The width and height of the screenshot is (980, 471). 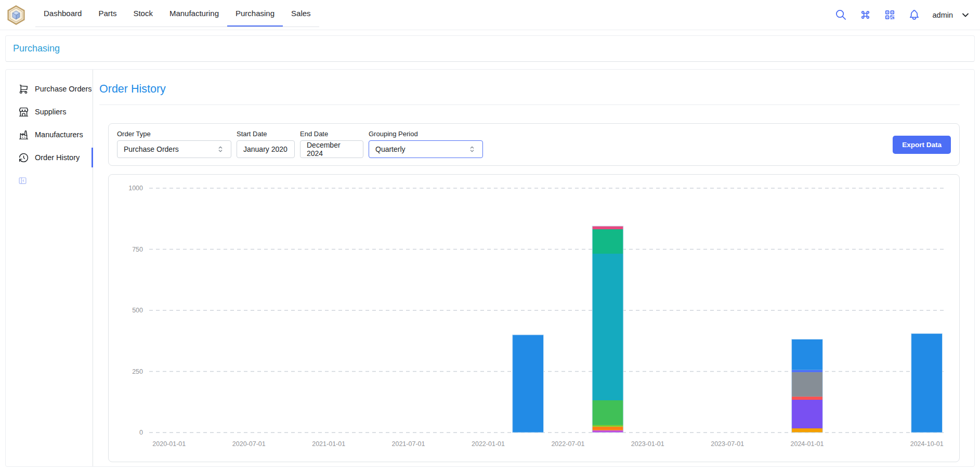 I want to click on start-date-label: Start Date, so click(x=266, y=134).